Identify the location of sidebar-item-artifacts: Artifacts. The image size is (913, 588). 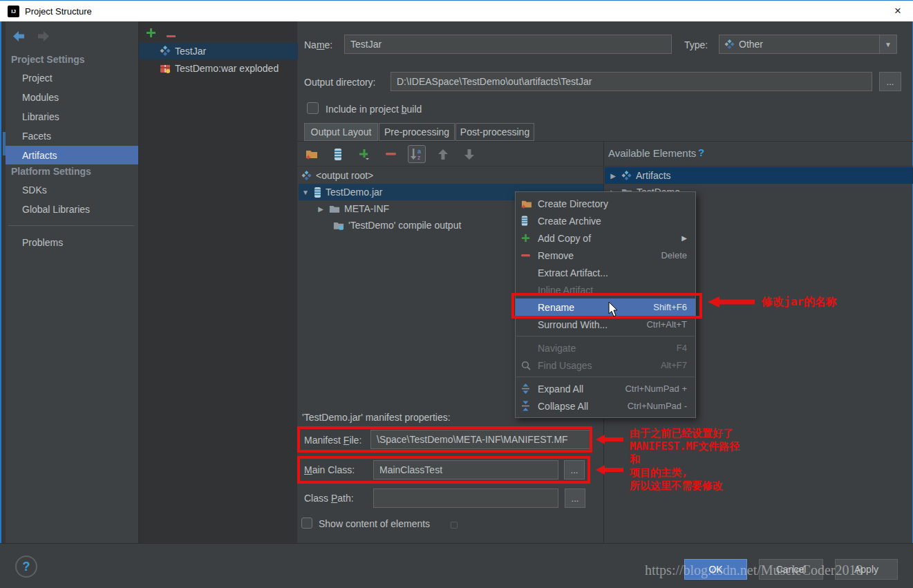
(72, 155).